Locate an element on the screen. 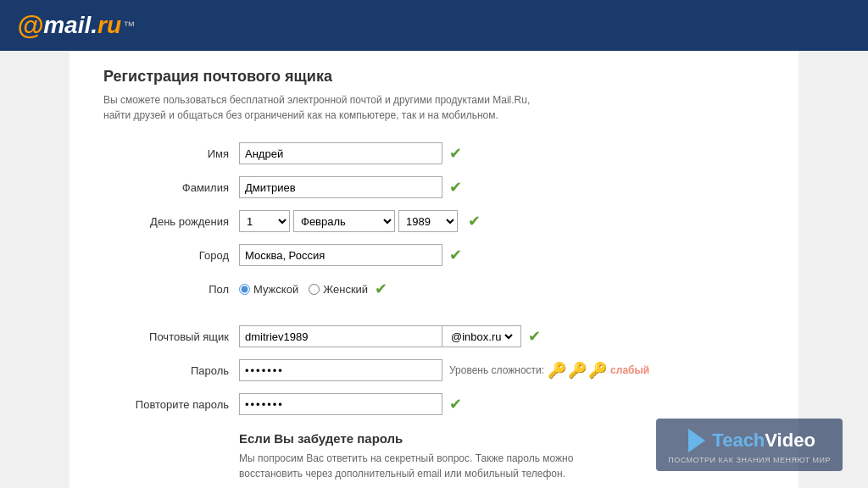  page-title: Регистрация почтового ящика is located at coordinates (434, 76).